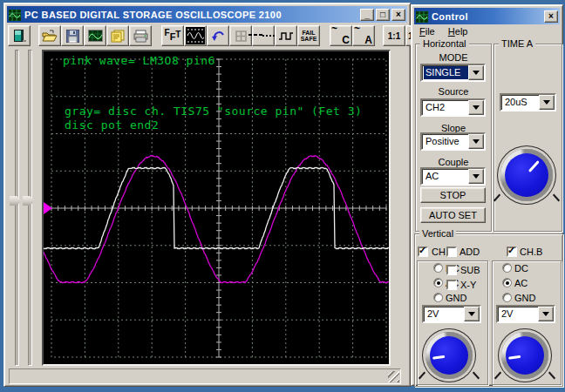 This screenshot has width=565, height=392. I want to click on grid-toggle-button, so click(241, 36).